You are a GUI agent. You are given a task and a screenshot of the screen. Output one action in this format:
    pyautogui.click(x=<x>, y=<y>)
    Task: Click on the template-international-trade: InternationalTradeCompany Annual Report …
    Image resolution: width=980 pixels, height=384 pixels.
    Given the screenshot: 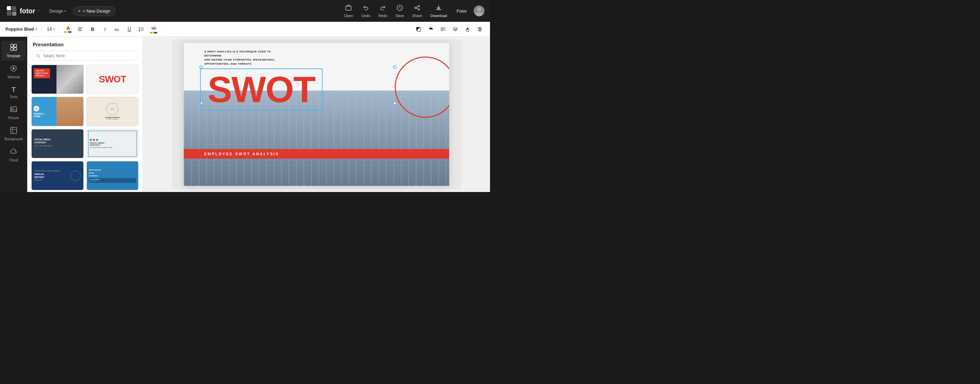 What is the action you would take?
    pyautogui.click(x=113, y=176)
    